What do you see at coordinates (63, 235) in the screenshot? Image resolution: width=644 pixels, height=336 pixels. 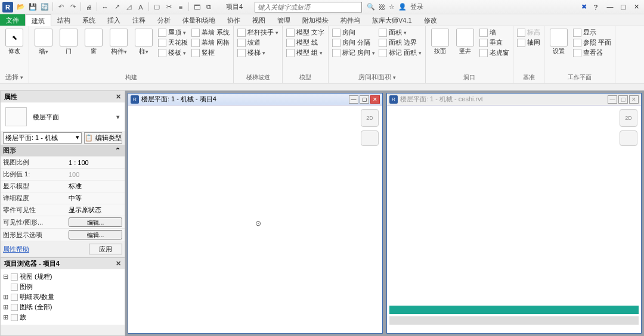 I see `property-row: 图形显示选项编辑...` at bounding box center [63, 235].